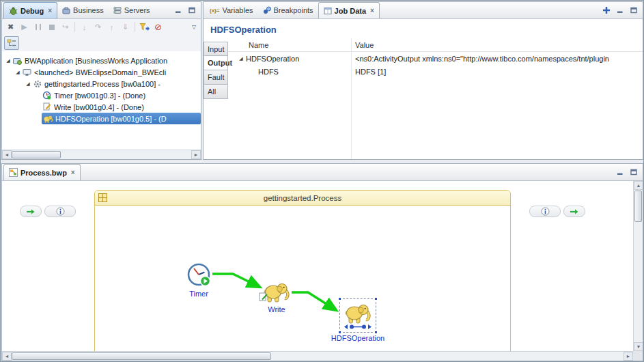 This screenshot has width=644, height=362. I want to click on tab-breakpoints: Breakpoints, so click(288, 10).